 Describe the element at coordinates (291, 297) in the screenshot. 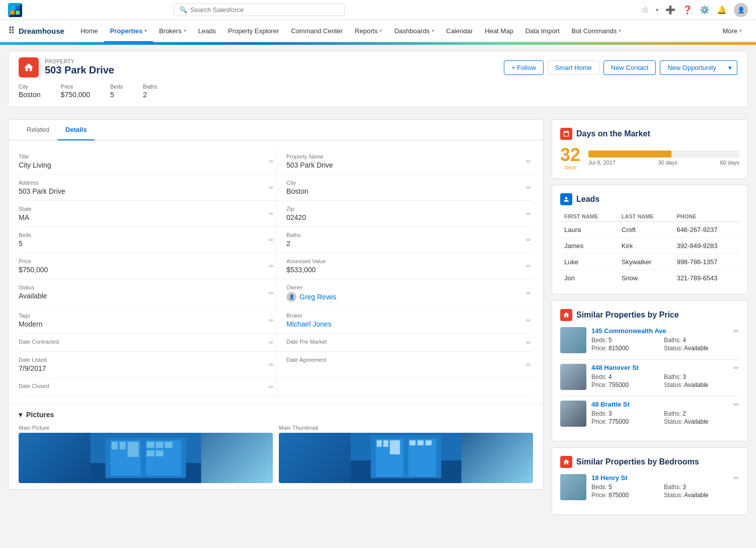

I see `owner-avatar: 👤` at that location.